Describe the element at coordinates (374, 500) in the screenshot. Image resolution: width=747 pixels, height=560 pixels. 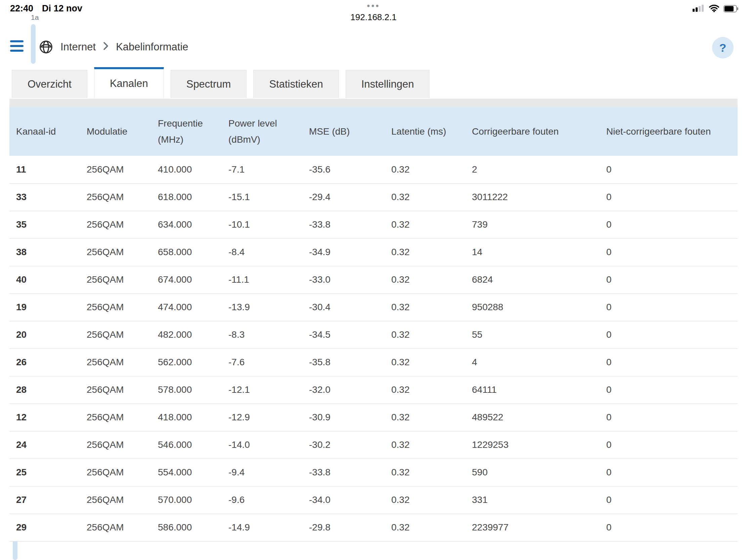
I see `table-row: 27256QAM570.000-9.6-34.00.323310` at that location.